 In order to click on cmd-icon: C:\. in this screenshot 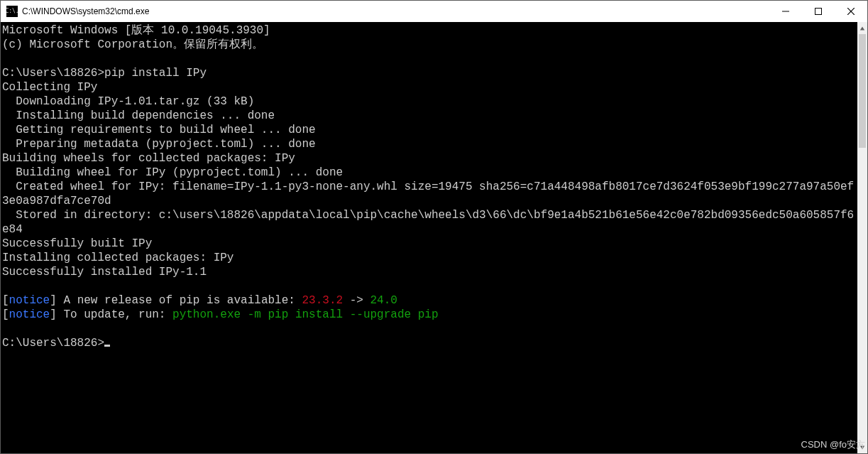, I will do `click(12, 11)`.